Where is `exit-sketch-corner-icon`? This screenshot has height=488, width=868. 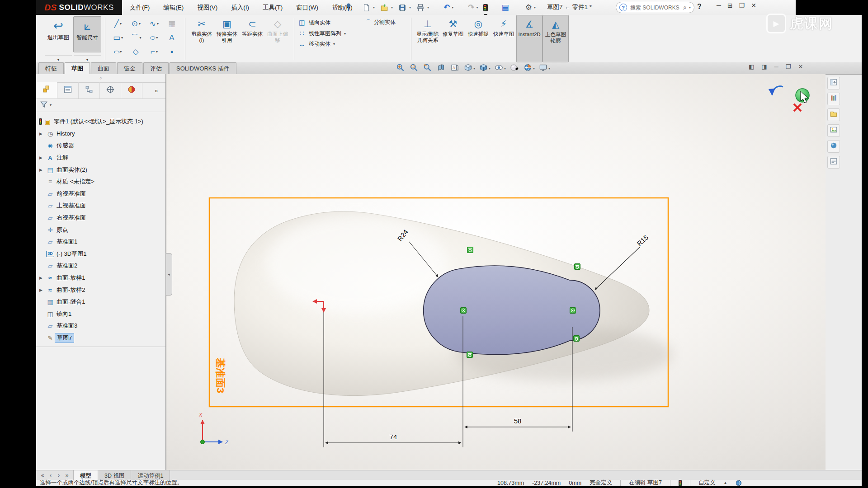
exit-sketch-corner-icon is located at coordinates (778, 90).